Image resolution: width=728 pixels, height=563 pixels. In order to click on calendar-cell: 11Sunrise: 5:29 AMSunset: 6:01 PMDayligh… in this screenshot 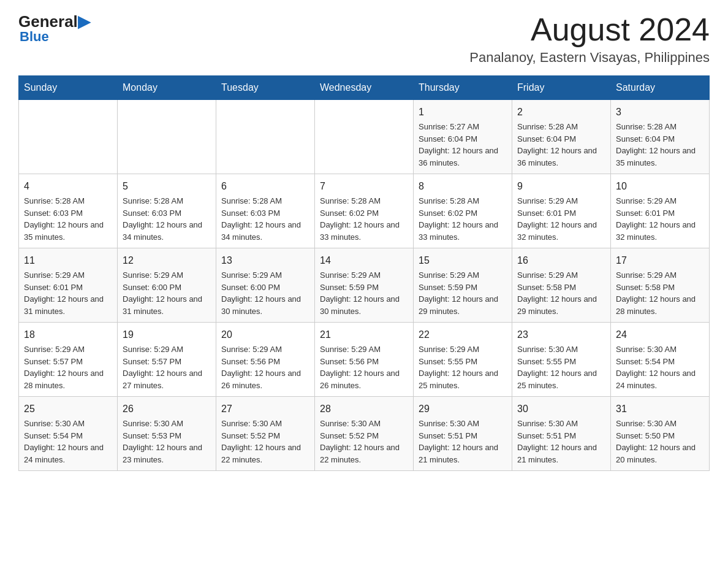, I will do `click(69, 286)`.